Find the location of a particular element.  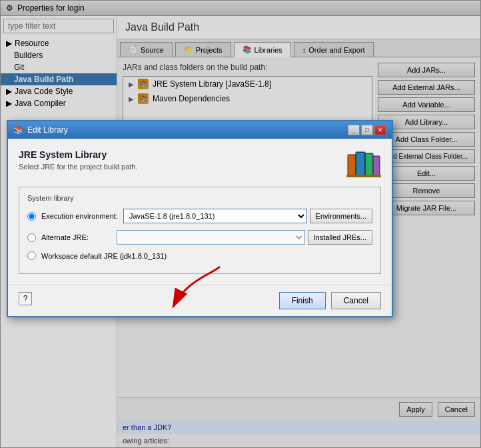

radio-row-workspace: Workspace default JRE (jdk1.8.0_131) is located at coordinates (200, 256).